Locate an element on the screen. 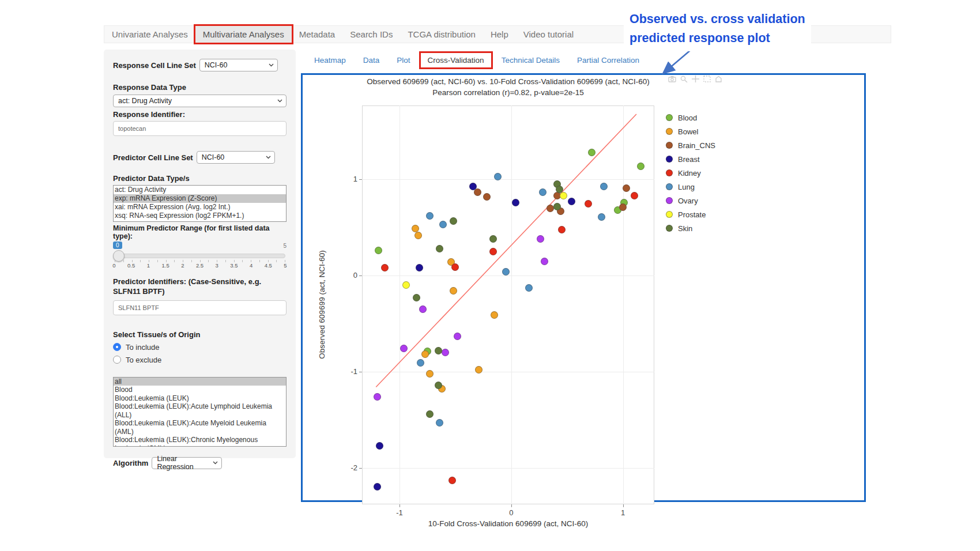  algorithm-select: Linear Regression is located at coordinates (187, 463).